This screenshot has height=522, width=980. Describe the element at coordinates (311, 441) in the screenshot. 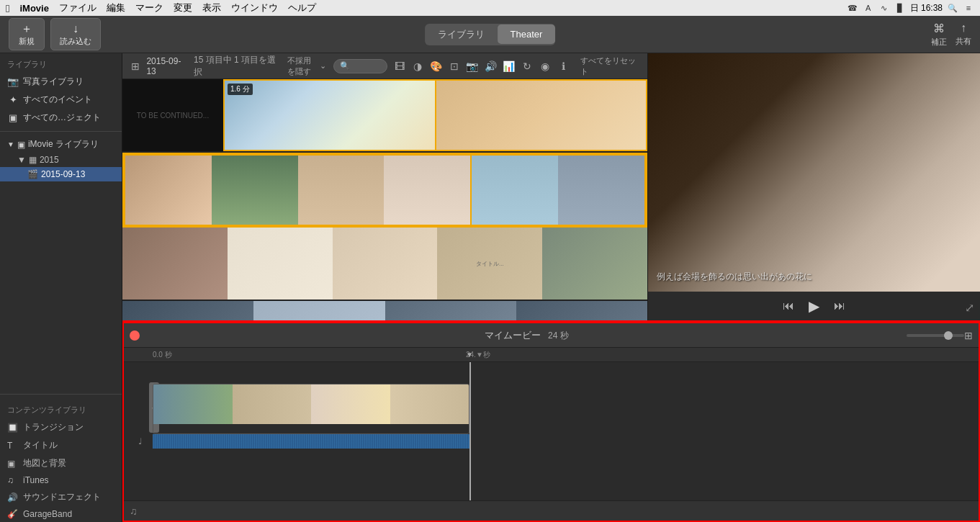

I see `audio-track` at that location.